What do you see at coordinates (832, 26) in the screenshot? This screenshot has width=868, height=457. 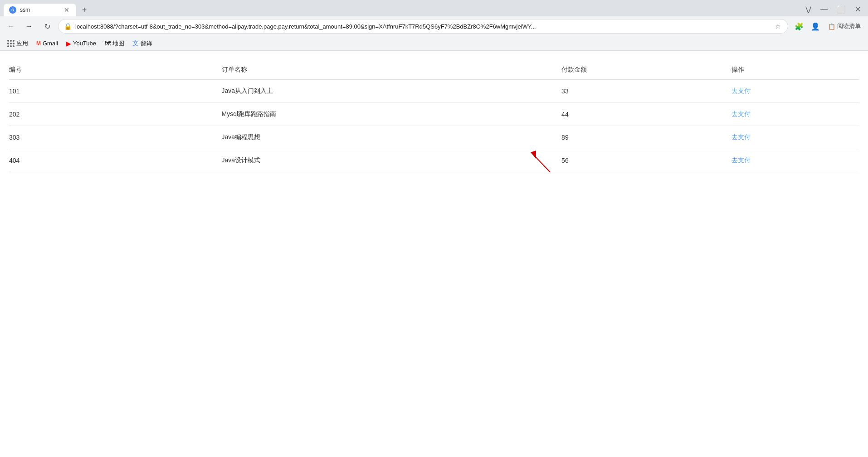 I see `reading-list-icon: 📋` at bounding box center [832, 26].